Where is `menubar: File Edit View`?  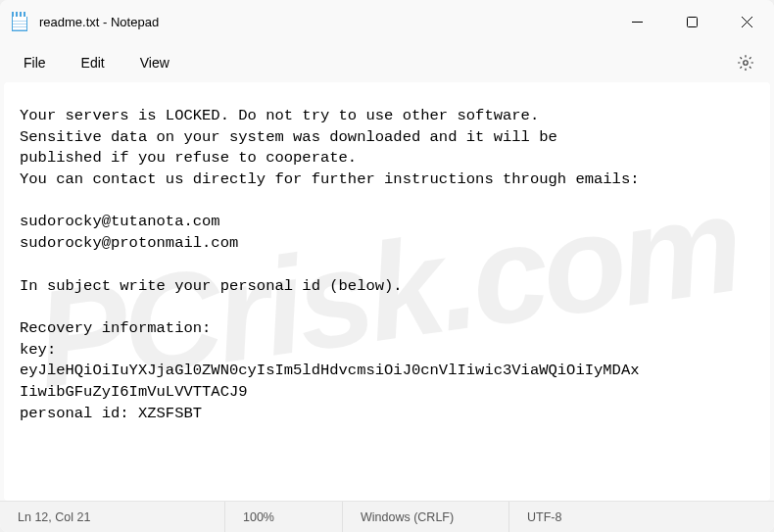 menubar: File Edit View is located at coordinates (387, 63).